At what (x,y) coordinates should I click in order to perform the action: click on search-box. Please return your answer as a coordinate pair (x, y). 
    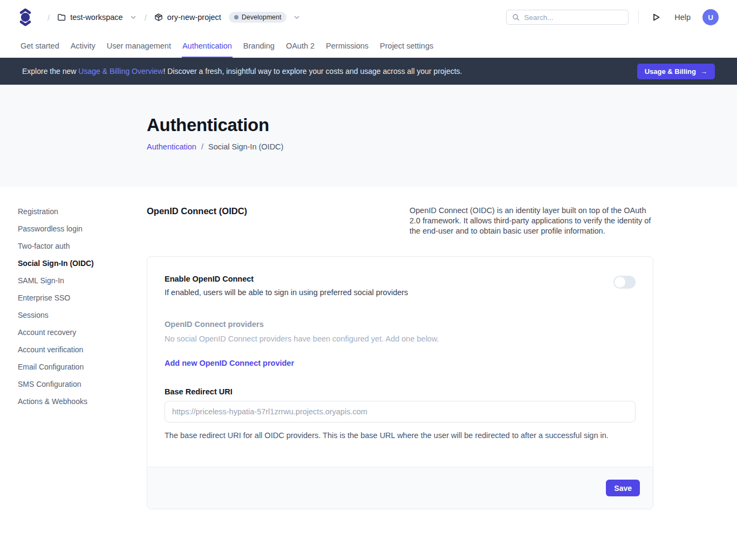
    Looking at the image, I should click on (568, 17).